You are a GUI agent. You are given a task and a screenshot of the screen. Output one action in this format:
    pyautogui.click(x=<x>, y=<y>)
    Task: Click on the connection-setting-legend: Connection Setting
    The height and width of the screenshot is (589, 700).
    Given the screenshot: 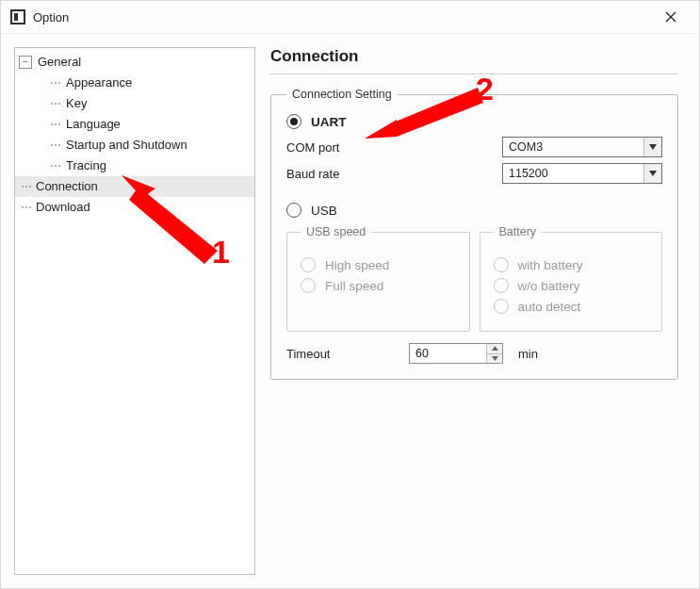 What is the action you would take?
    pyautogui.click(x=342, y=94)
    